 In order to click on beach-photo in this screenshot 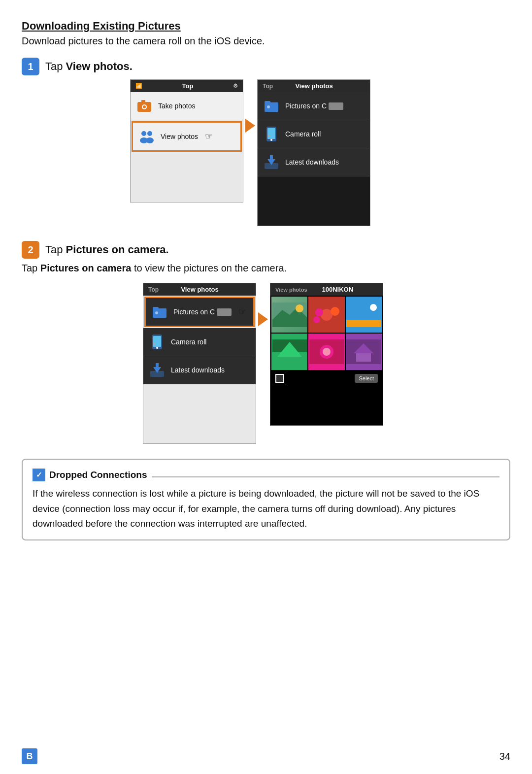, I will do `click(364, 315)`.